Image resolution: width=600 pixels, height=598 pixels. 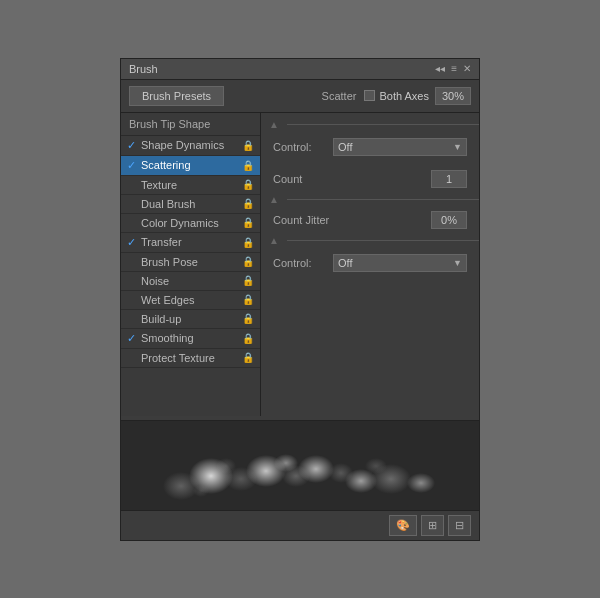 I want to click on panel-menu-btn: ≡, so click(x=454, y=68).